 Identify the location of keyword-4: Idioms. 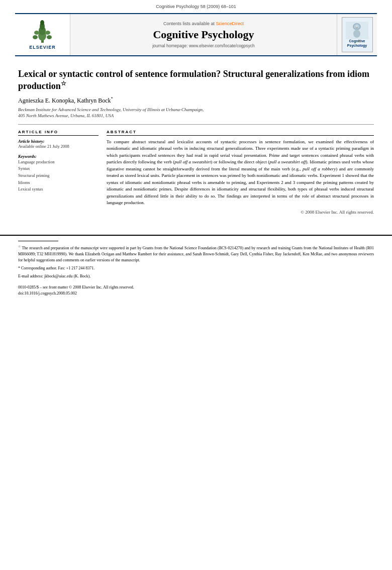
(58, 183).